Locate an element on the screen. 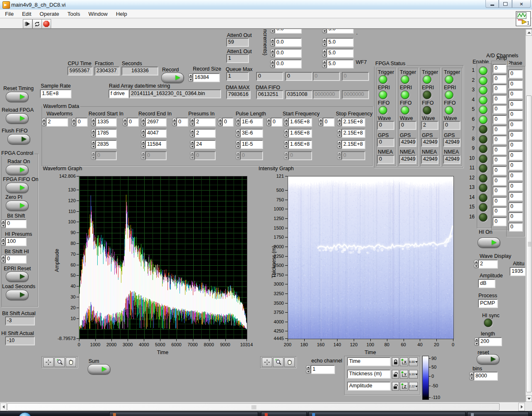 This screenshot has height=416, width=532. increments-col1-field-1: 0.0 is located at coordinates (288, 42).